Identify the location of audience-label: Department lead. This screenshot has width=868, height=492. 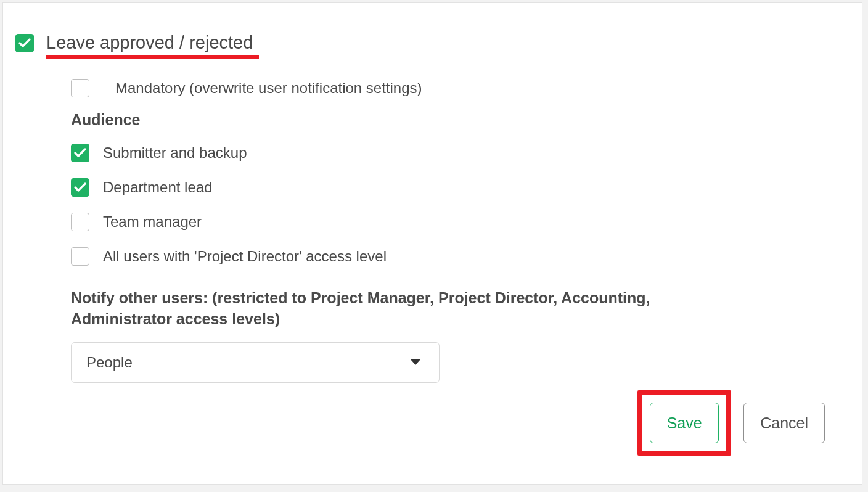
(158, 187).